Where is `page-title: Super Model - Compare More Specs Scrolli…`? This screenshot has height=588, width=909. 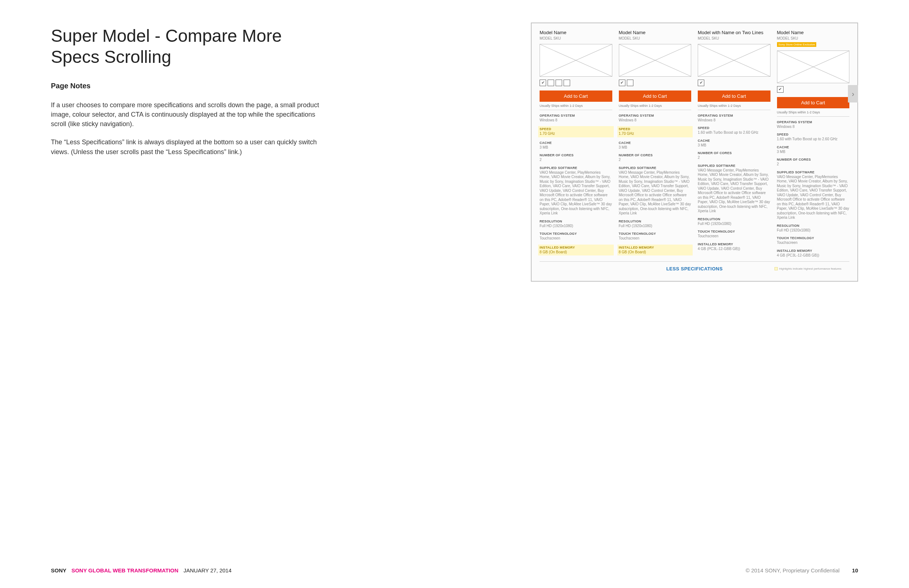
page-title: Super Model - Compare More Specs Scrolli… is located at coordinates (189, 47).